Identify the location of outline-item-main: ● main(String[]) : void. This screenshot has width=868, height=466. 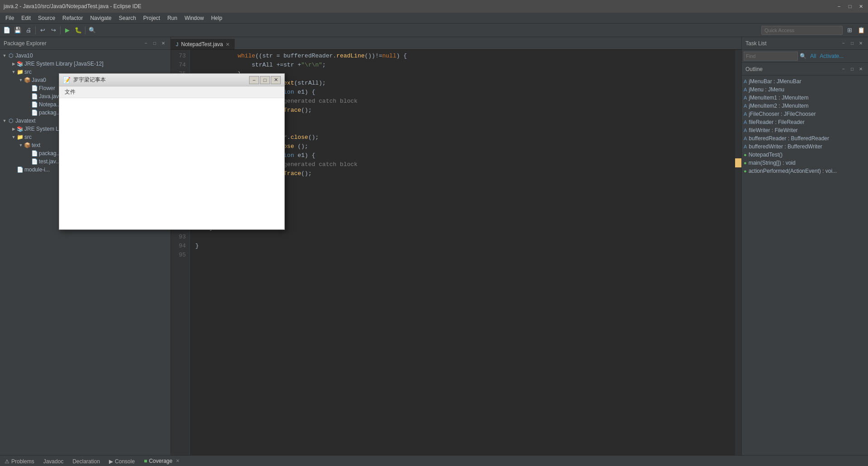
(805, 163).